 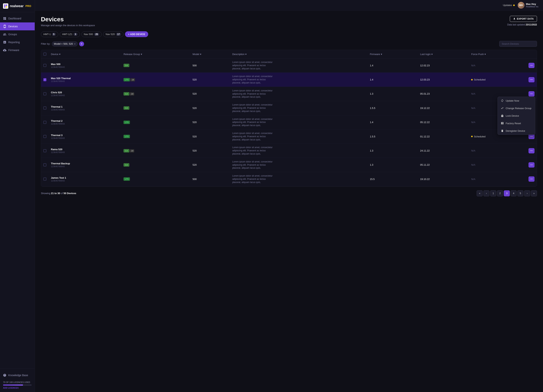 I want to click on filter-add-button: +, so click(x=82, y=44).